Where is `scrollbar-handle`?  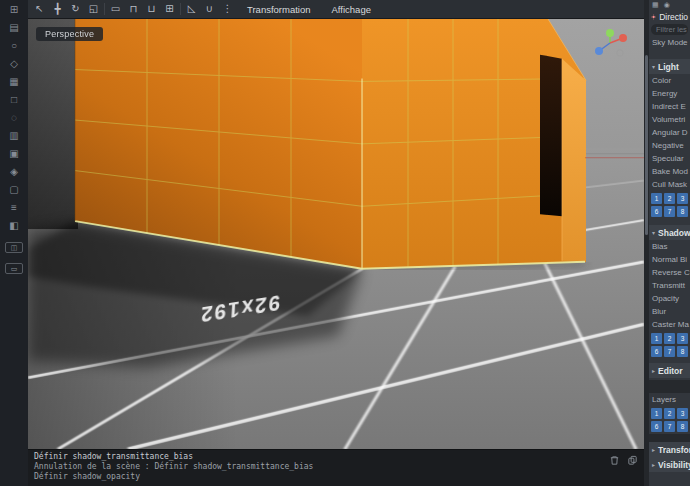 scrollbar-handle is located at coordinates (646, 145).